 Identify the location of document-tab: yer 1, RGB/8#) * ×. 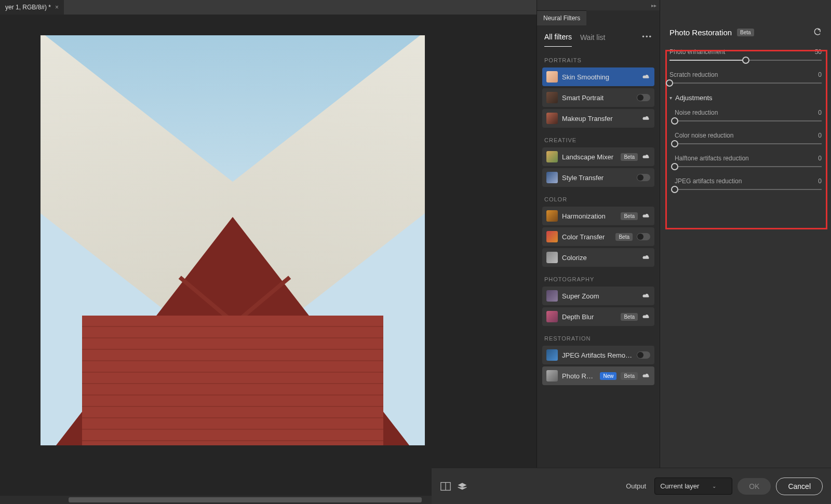
(32, 7).